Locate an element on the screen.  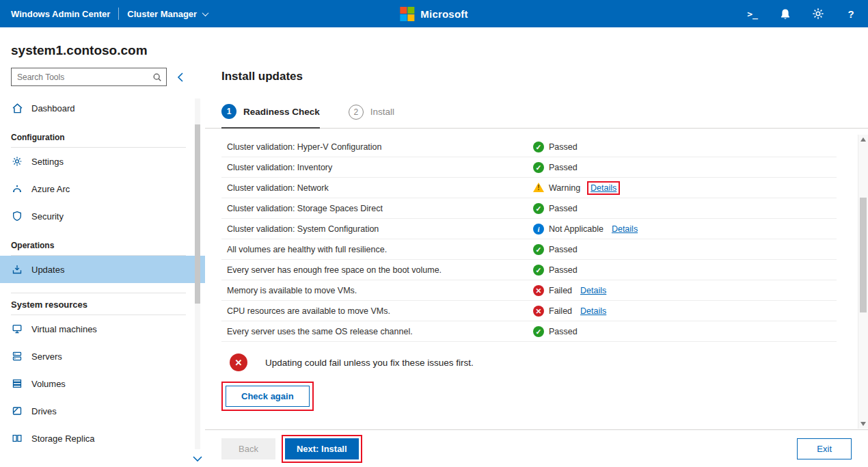
check-name: Cluster validation: Storage Spaces Direc… is located at coordinates (380, 209).